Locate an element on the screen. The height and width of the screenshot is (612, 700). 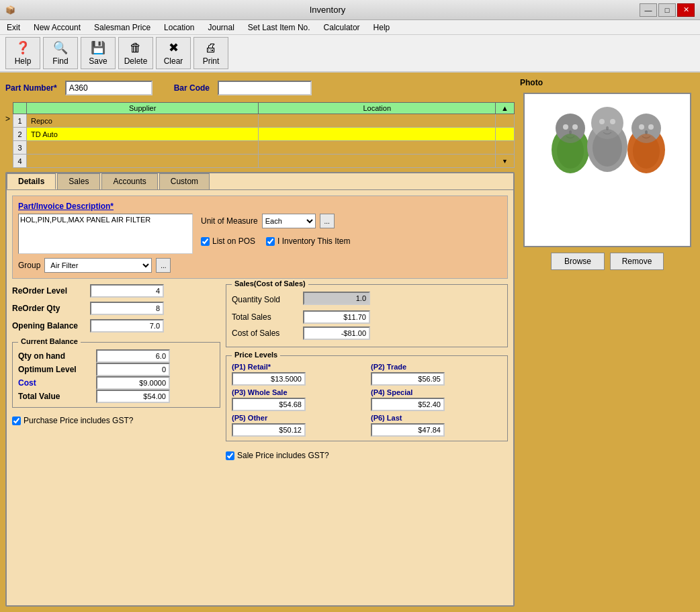
barcode-input is located at coordinates (265, 88).